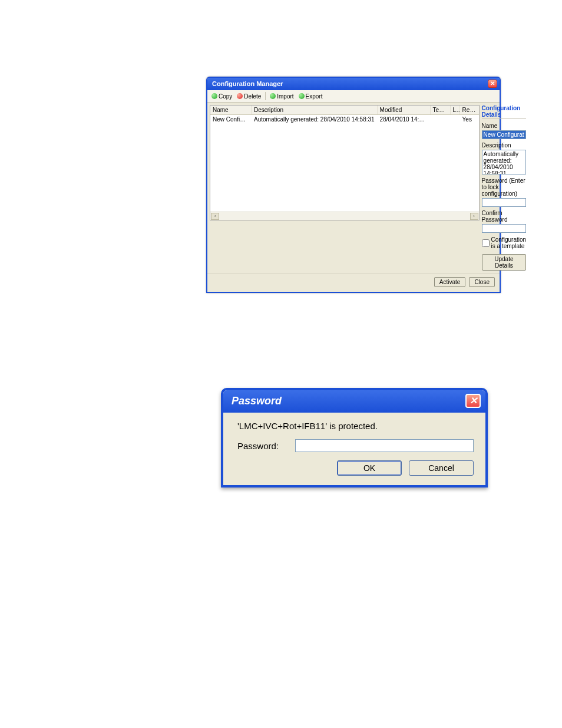 Image resolution: width=562 pixels, height=728 pixels. What do you see at coordinates (355, 437) in the screenshot?
I see `password-dialog: Password ✕ 'LMC+IVC+Rot+IFB11' is protec…` at bounding box center [355, 437].